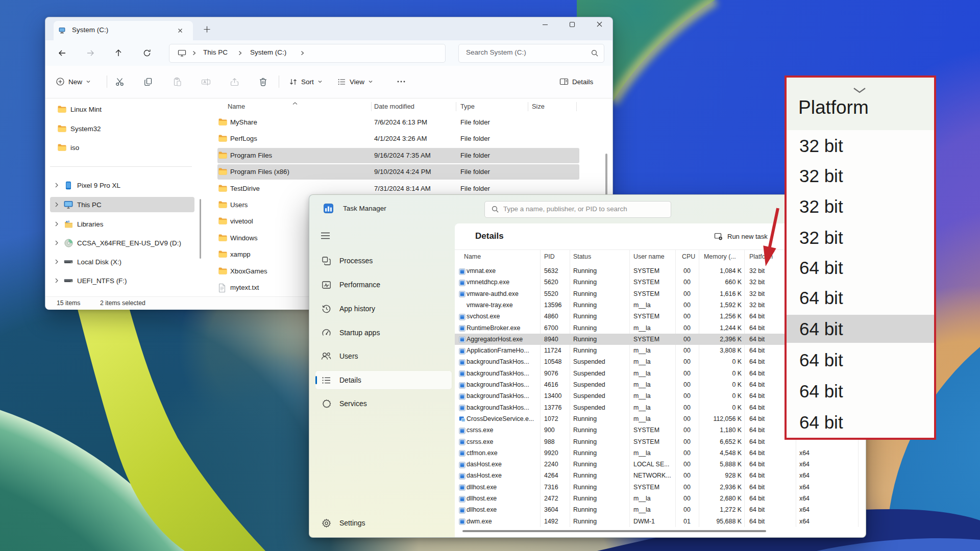 Image resolution: width=980 pixels, height=551 pixels. Describe the element at coordinates (263, 83) in the screenshot. I see `delete-icon` at that location.